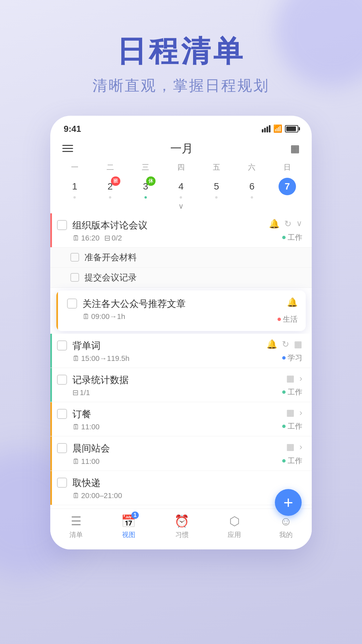  What do you see at coordinates (299, 223) in the screenshot?
I see `expand-icon-1: ∨` at bounding box center [299, 223].